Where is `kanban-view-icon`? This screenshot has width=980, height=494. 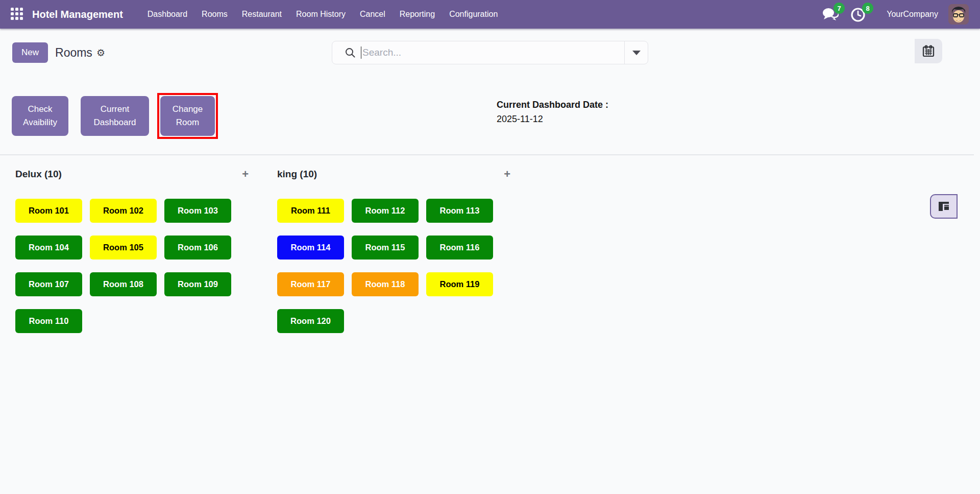 kanban-view-icon is located at coordinates (944, 206).